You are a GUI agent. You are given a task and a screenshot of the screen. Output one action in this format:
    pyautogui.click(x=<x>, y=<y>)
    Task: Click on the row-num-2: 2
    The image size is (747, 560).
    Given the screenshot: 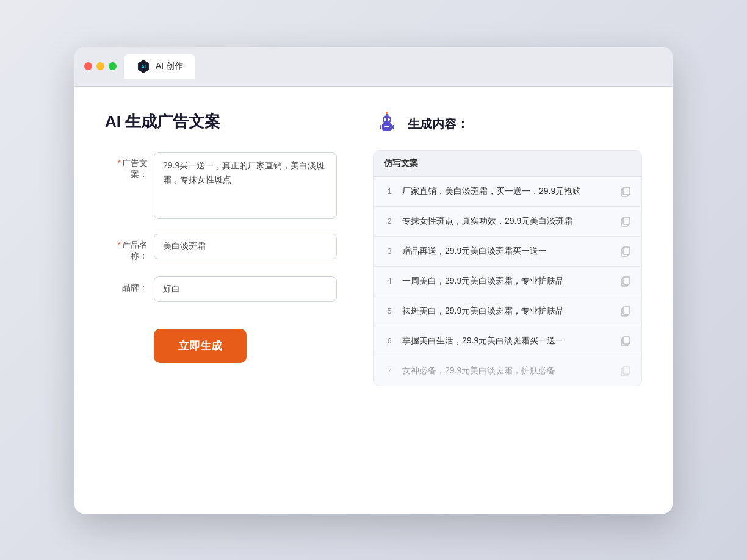 What is the action you would take?
    pyautogui.click(x=389, y=221)
    